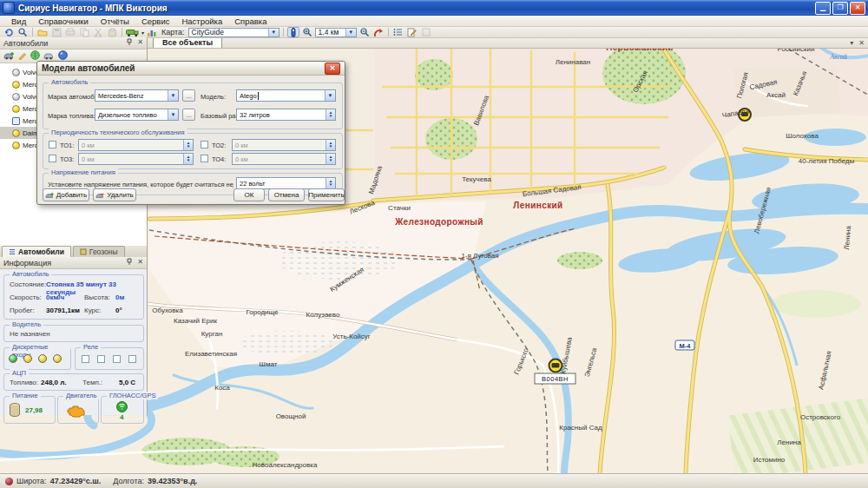 Image resolution: width=868 pixels, height=488 pixels. I want to click on tab-scroll-icon: ▾, so click(852, 43).